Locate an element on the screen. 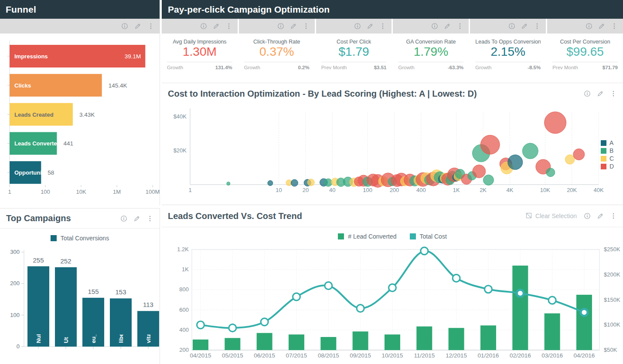 The image size is (623, 364). trend-x-tick: 03/2016 is located at coordinates (552, 355).